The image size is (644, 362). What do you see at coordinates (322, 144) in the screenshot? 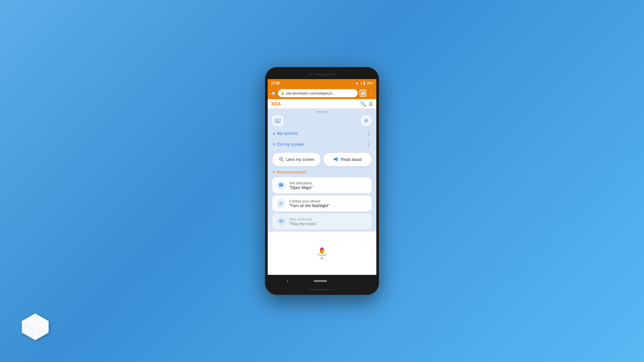
I see `on-my-screen-header: ▼ On my screen ⋮` at bounding box center [322, 144].